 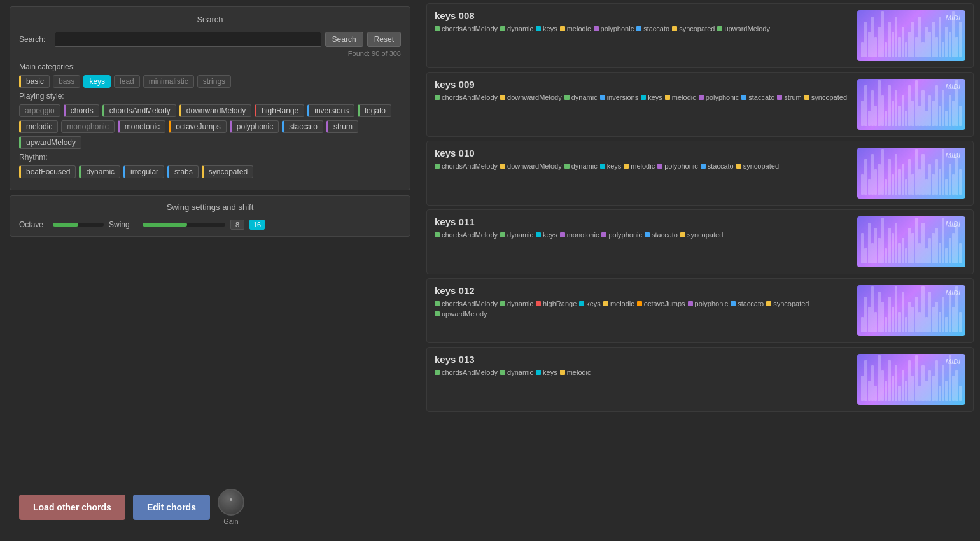 I want to click on tag-staccato: staccato, so click(x=303, y=127).